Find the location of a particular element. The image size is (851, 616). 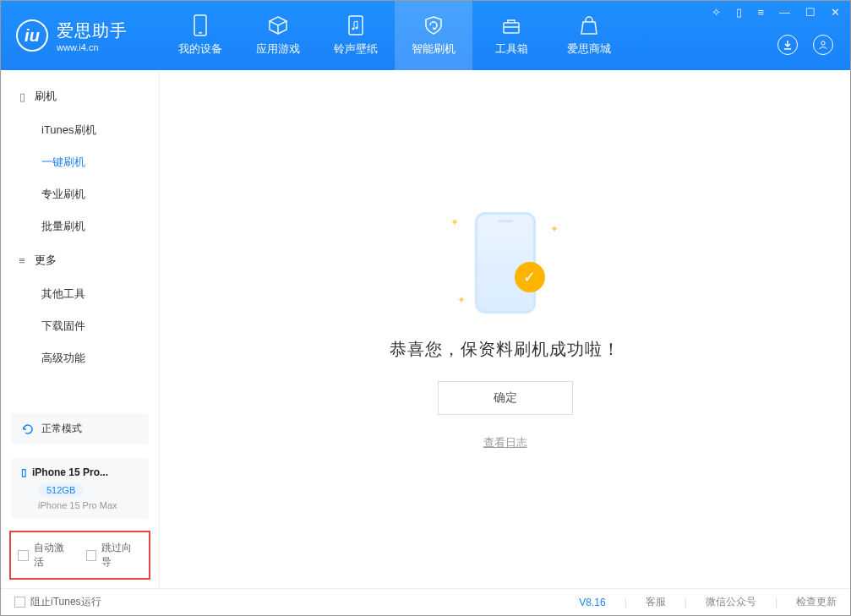

tab-ringtones: 铃声壁纸 is located at coordinates (356, 35).